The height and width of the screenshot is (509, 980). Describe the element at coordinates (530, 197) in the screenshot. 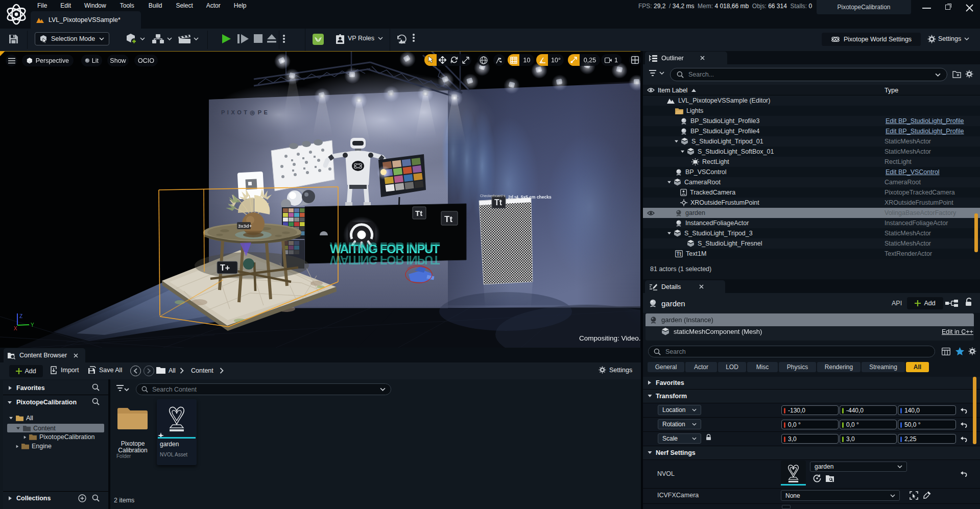

I see `svg-text: 2d •4, 5x5 cm checks` at that location.